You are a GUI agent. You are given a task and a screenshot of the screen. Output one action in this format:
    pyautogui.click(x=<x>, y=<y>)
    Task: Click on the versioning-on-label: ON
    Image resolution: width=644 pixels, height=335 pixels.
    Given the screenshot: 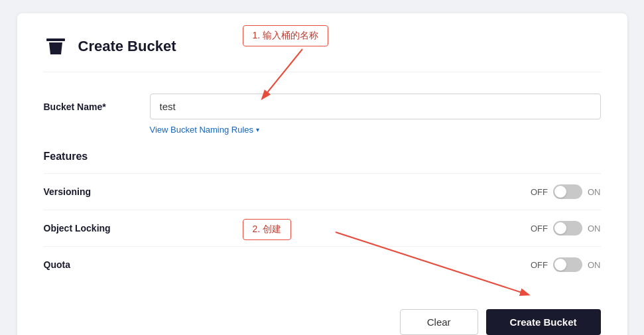 What is the action you would take?
    pyautogui.click(x=594, y=192)
    